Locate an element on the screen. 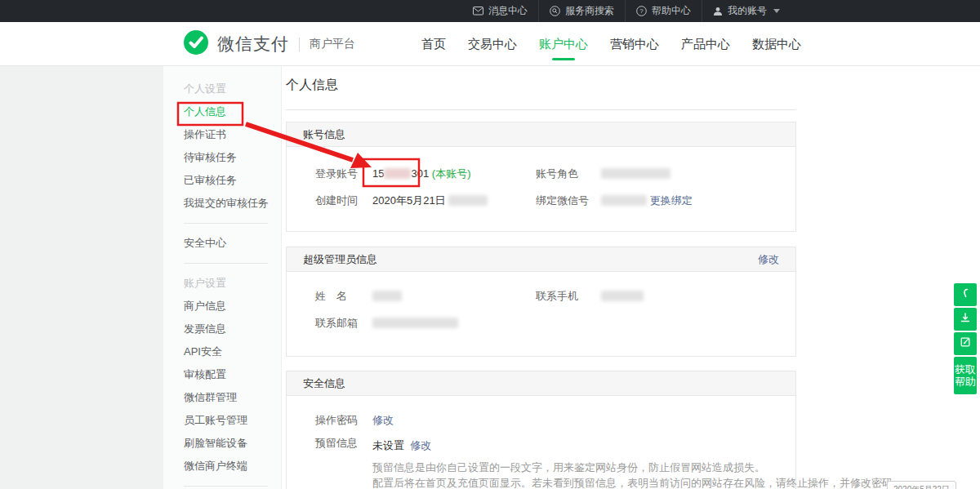 The image size is (980, 489). nav-account-center: 账户中心 is located at coordinates (564, 44).